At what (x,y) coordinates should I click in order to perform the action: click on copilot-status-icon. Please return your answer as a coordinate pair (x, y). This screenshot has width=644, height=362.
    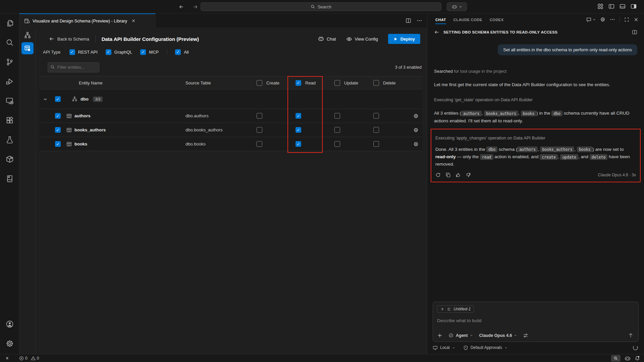
    Looking at the image, I should click on (628, 358).